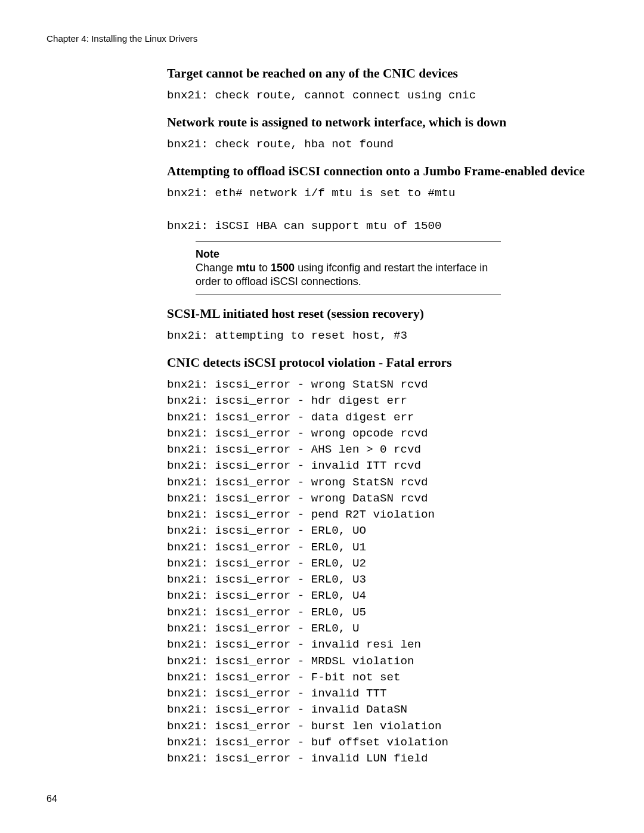  What do you see at coordinates (348, 254) in the screenshot?
I see `note-label: Note` at bounding box center [348, 254].